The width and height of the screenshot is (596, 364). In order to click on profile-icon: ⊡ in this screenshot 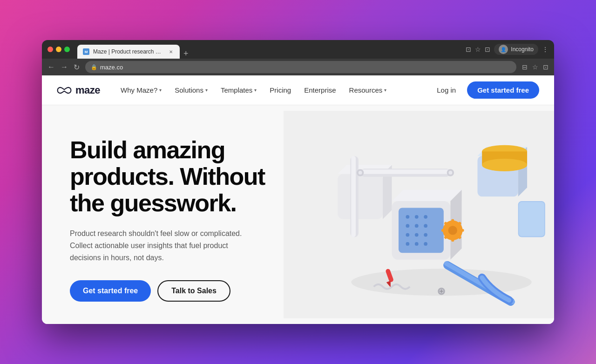, I will do `click(488, 49)`.